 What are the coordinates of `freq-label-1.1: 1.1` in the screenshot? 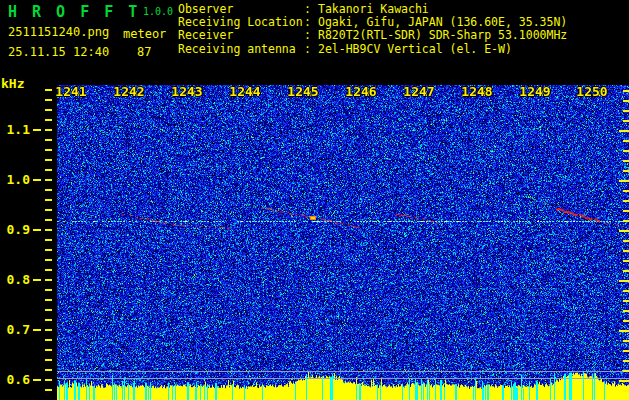 It's located at (15, 130).